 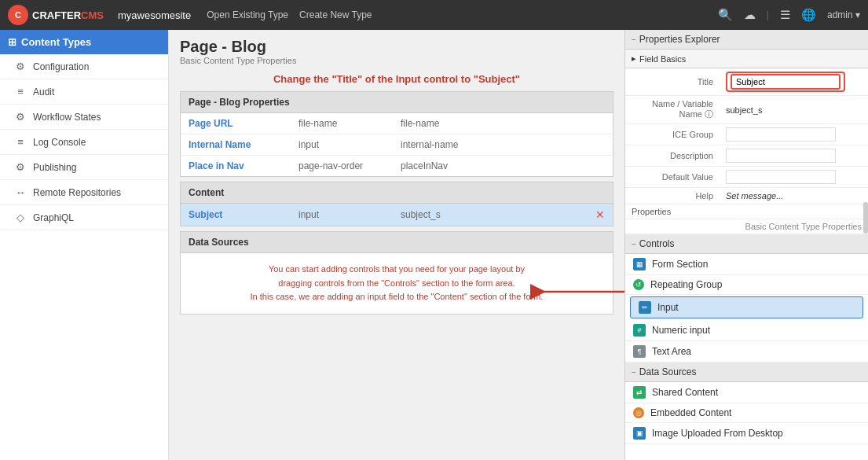 I want to click on sidebar-header: ⊞ Content Types, so click(x=84, y=42).